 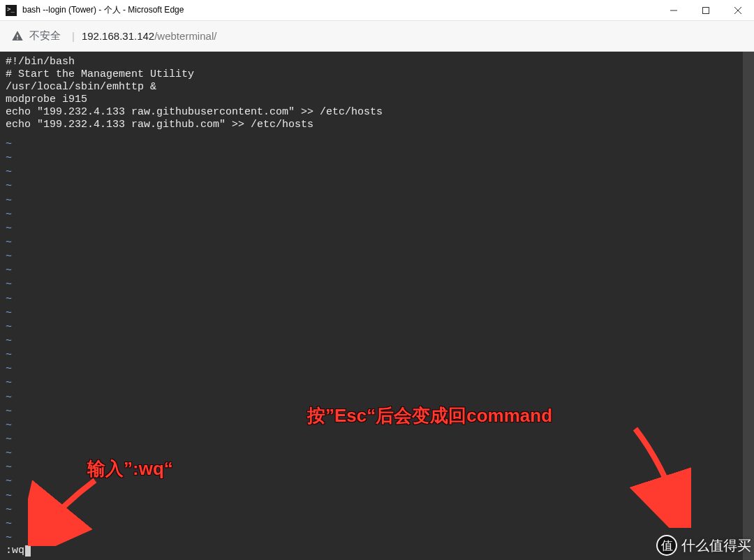 What do you see at coordinates (371, 75) in the screenshot?
I see `editor-line: # Start the Management Utility` at bounding box center [371, 75].